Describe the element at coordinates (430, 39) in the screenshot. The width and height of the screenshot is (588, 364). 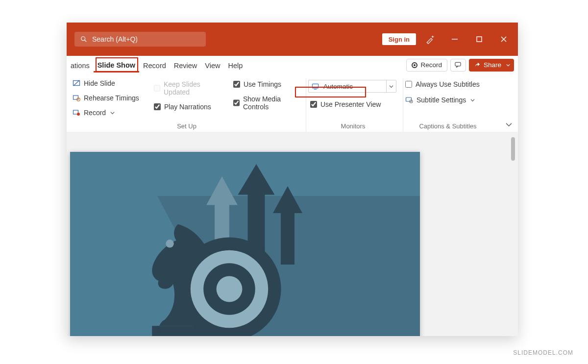
I see `draw-pen-button` at that location.